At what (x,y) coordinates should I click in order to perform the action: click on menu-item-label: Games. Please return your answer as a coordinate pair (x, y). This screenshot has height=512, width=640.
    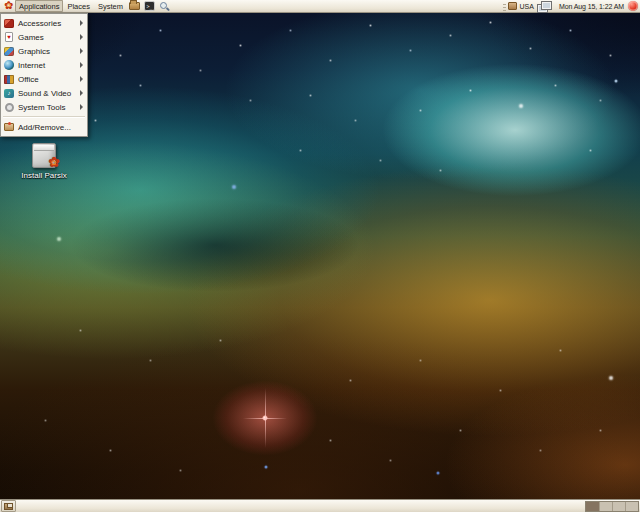
    Looking at the image, I should click on (31, 38).